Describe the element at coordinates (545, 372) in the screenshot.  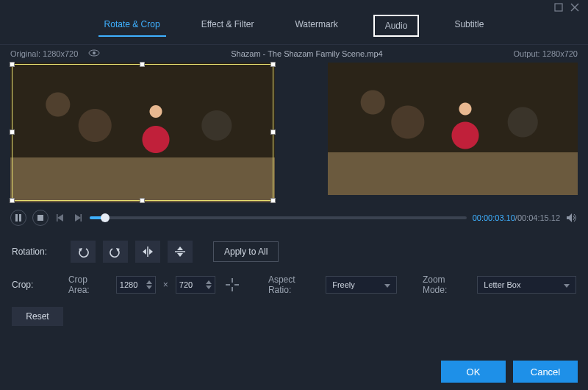
I see `cancel-button: Cancel` at that location.